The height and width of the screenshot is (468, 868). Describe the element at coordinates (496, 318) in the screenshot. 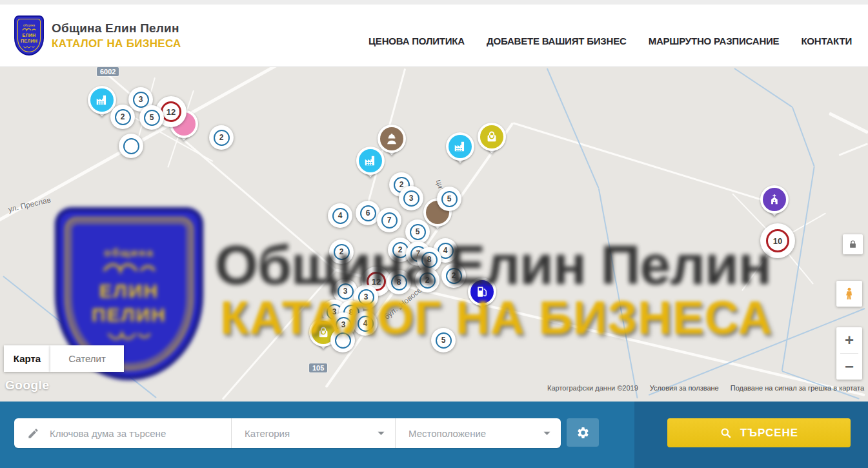

I see `watermark-subtitle: КАТАЛОГ НА БИЗНЕСА` at that location.